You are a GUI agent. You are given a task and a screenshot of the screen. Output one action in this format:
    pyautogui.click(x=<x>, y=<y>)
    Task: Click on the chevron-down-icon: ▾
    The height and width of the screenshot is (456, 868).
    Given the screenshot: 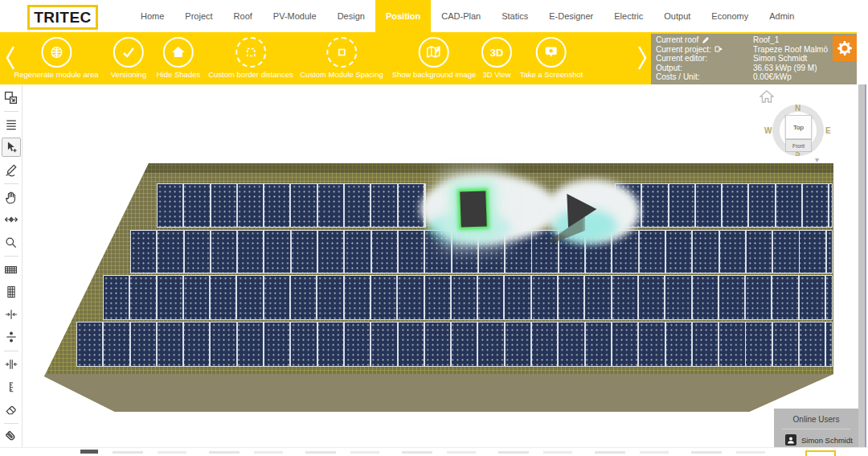 What is the action you would take?
    pyautogui.click(x=817, y=159)
    